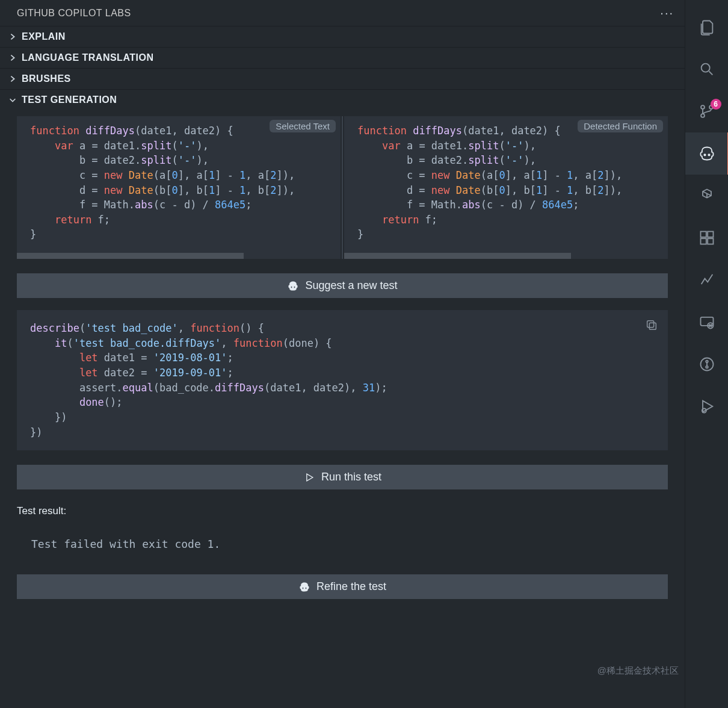 The height and width of the screenshot is (708, 728). What do you see at coordinates (342, 477) in the screenshot?
I see `run-test-button: Run this test` at bounding box center [342, 477].